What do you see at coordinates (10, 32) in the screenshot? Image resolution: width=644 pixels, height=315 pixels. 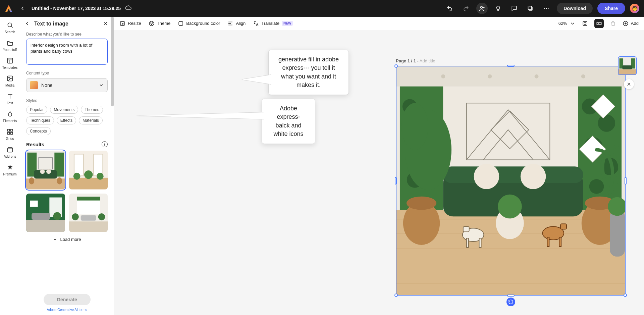 I see `rail-label: Search` at bounding box center [10, 32].